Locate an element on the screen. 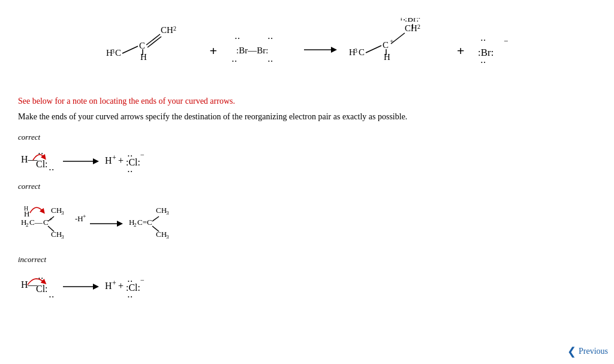 The height and width of the screenshot is (364, 614). plus-operator-1: + is located at coordinates (213, 51).